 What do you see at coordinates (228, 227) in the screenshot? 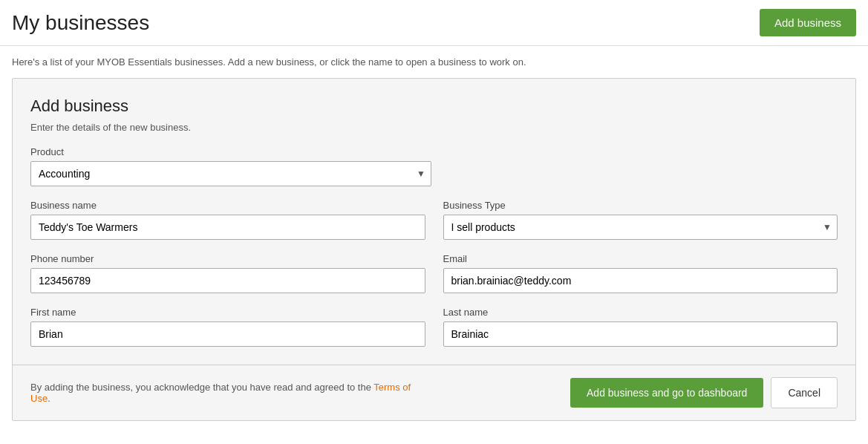
I see `business-name-input` at bounding box center [228, 227].